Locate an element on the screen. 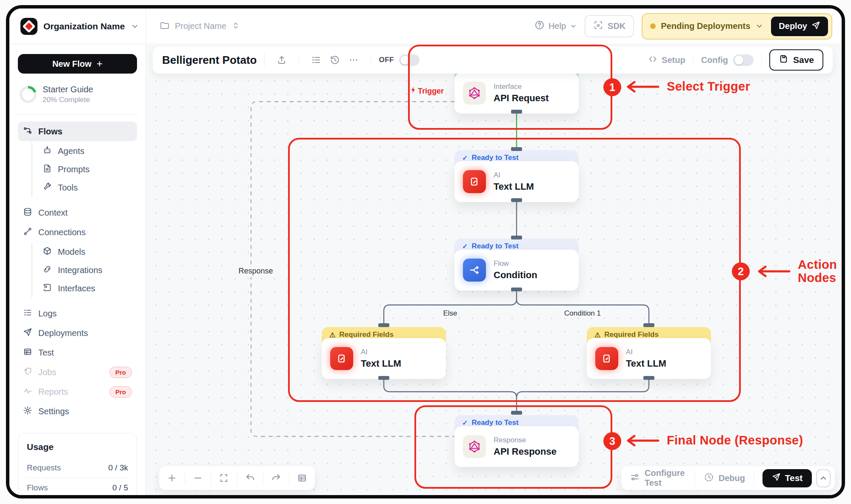 This screenshot has height=504, width=851. sidebar-item-label: Jobs is located at coordinates (47, 373).